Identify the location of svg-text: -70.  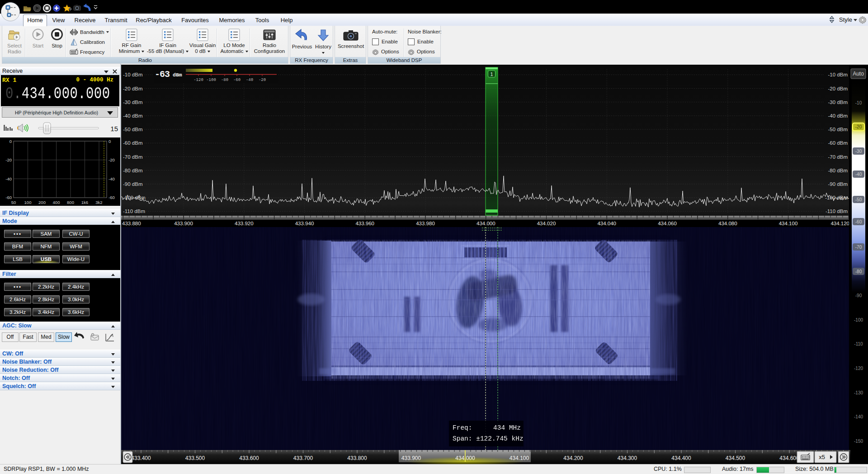
(859, 247).